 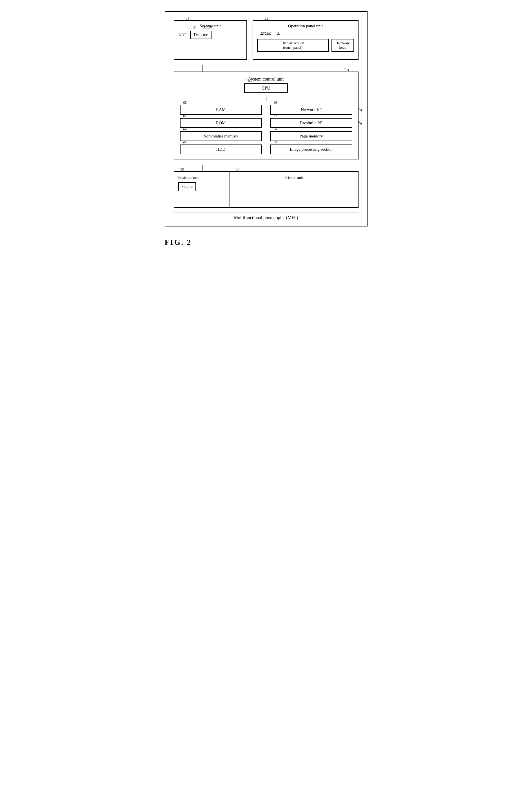 I want to click on bottom-connectors, so click(x=266, y=168).